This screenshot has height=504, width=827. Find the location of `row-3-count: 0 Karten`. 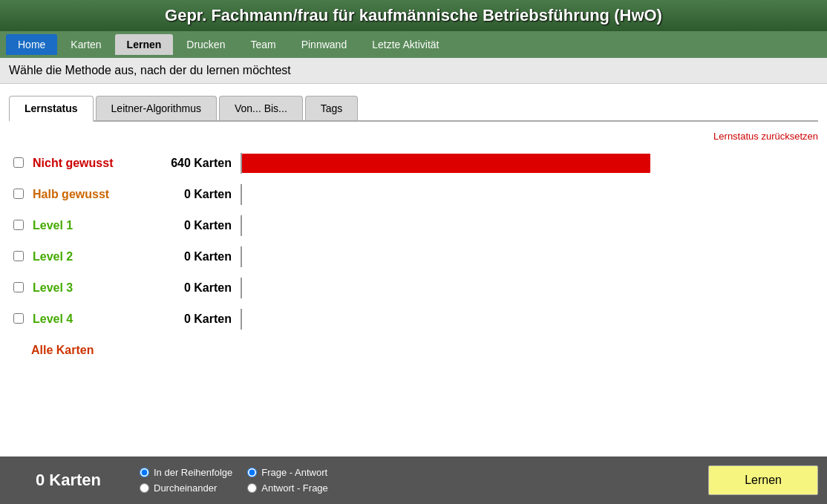

row-3-count: 0 Karten is located at coordinates (199, 257).